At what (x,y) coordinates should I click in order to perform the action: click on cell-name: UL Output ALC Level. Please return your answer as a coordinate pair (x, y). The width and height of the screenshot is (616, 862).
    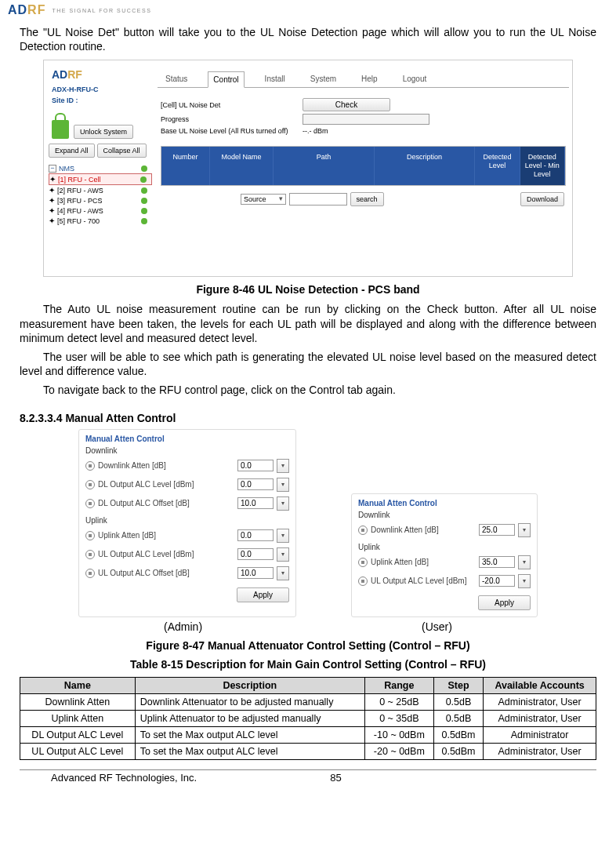
    Looking at the image, I should click on (78, 751).